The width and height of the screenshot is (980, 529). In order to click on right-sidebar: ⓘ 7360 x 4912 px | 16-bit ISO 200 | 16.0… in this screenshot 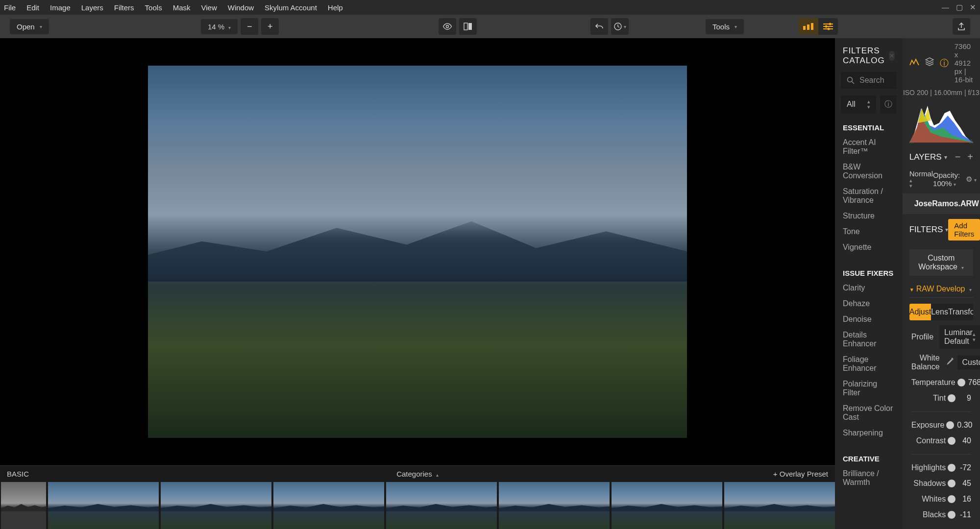, I will do `click(941, 284)`.